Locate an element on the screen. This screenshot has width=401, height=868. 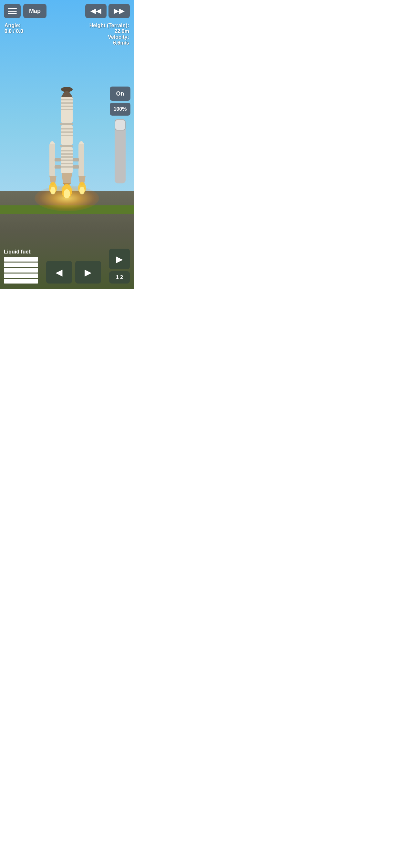
map-button: Map is located at coordinates (35, 11).